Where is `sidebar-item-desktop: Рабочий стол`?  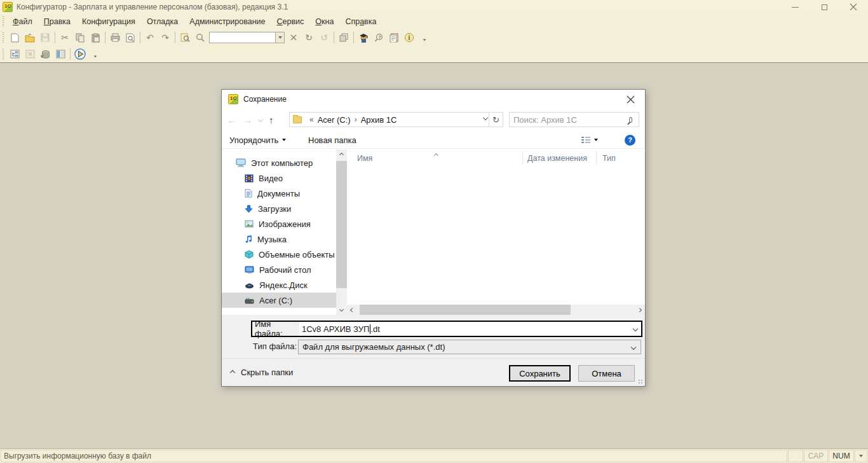 sidebar-item-desktop: Рабочий стол is located at coordinates (279, 270).